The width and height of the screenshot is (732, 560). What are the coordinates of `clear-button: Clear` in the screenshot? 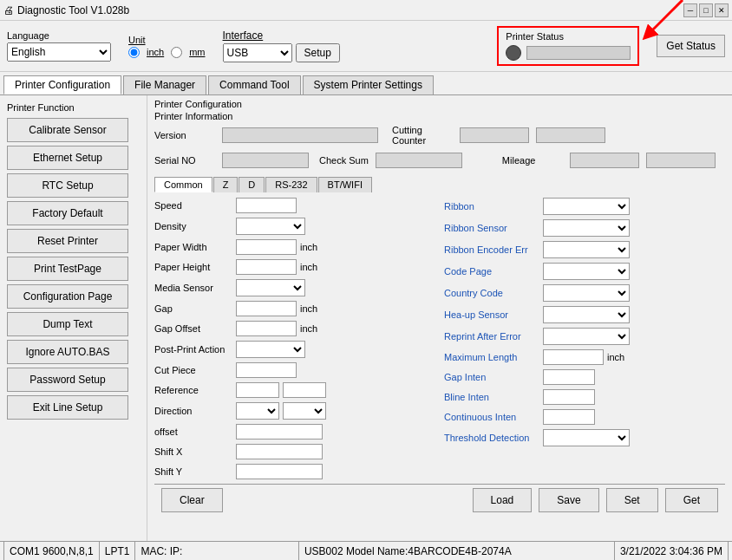 It's located at (193, 500).